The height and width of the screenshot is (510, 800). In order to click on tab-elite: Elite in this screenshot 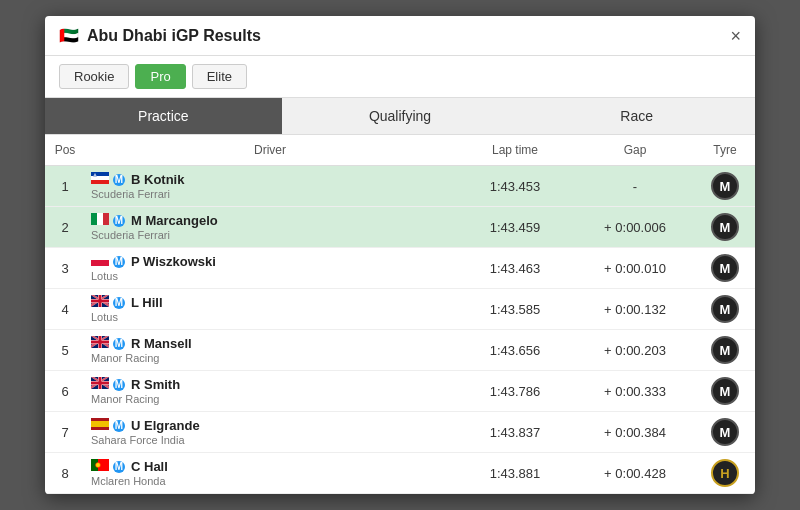, I will do `click(220, 76)`.